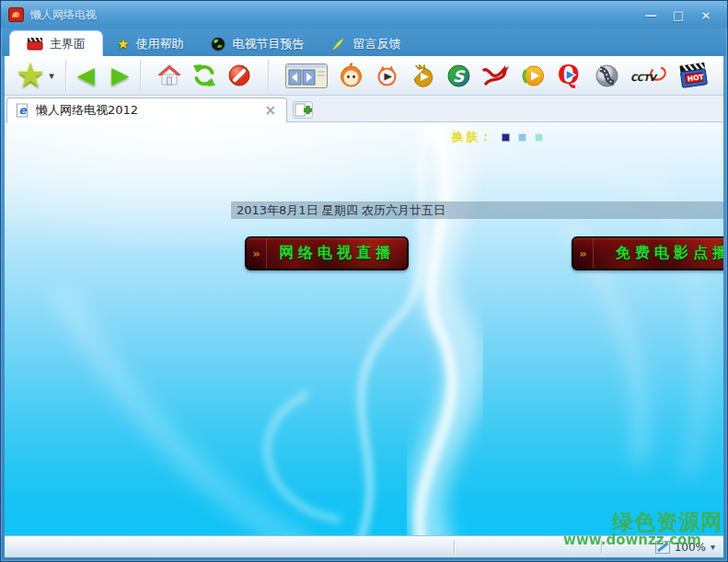  Describe the element at coordinates (663, 547) in the screenshot. I see `zoom-page-icon` at that location.